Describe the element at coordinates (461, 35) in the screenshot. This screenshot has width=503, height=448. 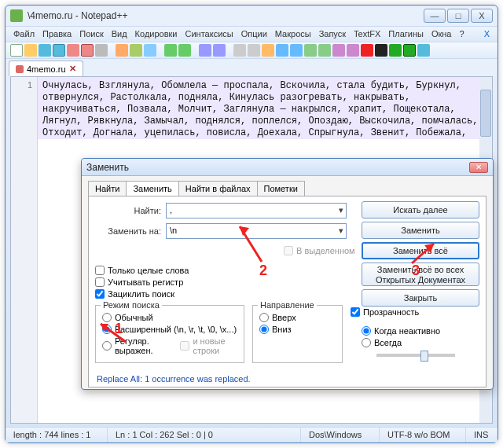
I see `menu-help: ?` at that location.